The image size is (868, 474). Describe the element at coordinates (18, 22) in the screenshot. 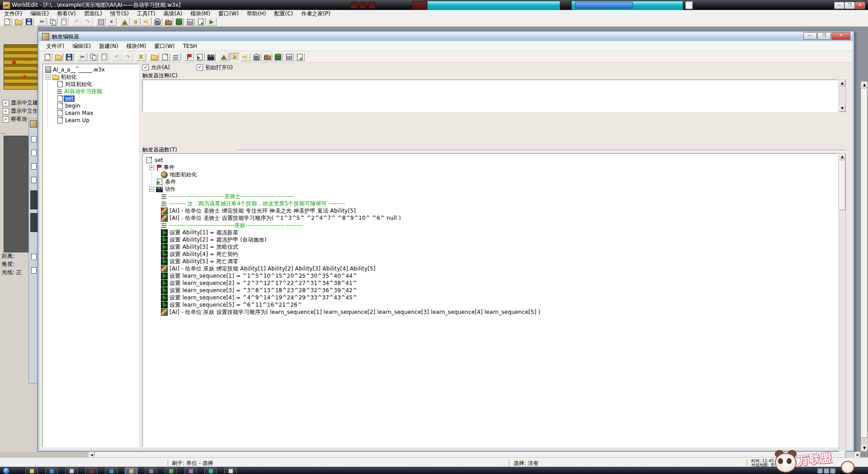

I see `open-map-icon` at that location.